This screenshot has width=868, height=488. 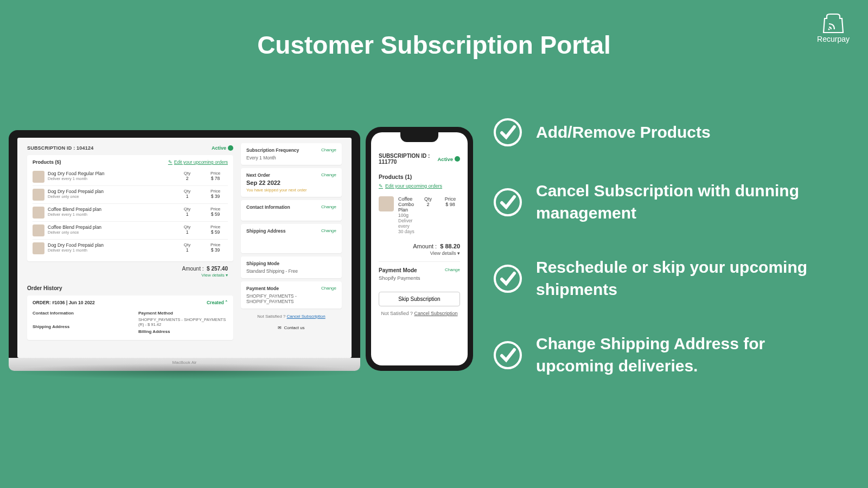 What do you see at coordinates (291, 183) in the screenshot?
I see `next-order-date: Sep 22 2022` at bounding box center [291, 183].